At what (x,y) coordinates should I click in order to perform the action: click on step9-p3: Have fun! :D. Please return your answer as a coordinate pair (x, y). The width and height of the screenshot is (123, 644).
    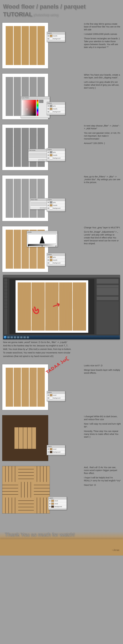
    Looking at the image, I should click on (102, 485).